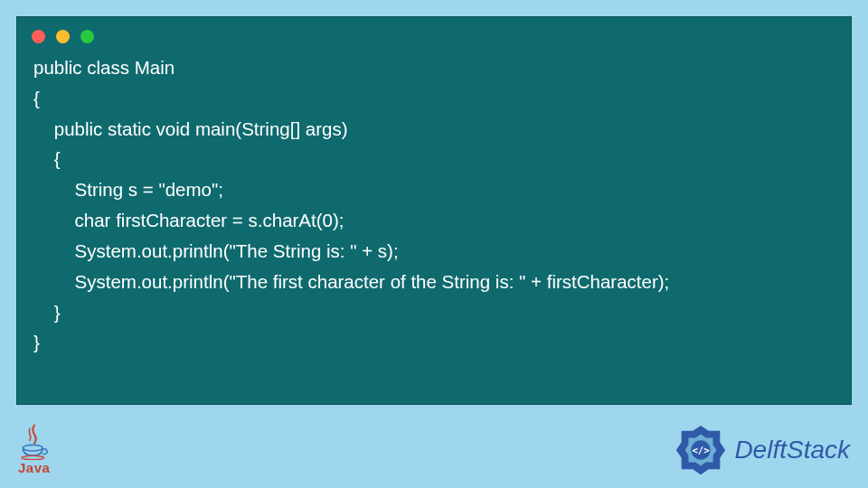 The height and width of the screenshot is (488, 868). I want to click on delftstack-label: DelftStack, so click(792, 450).